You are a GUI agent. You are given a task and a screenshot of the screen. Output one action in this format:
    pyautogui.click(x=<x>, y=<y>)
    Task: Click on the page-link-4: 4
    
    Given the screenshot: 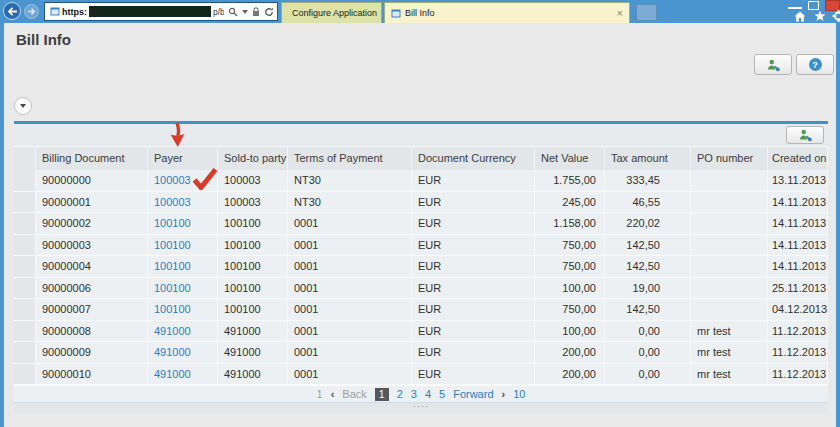 What is the action you would take?
    pyautogui.click(x=428, y=394)
    